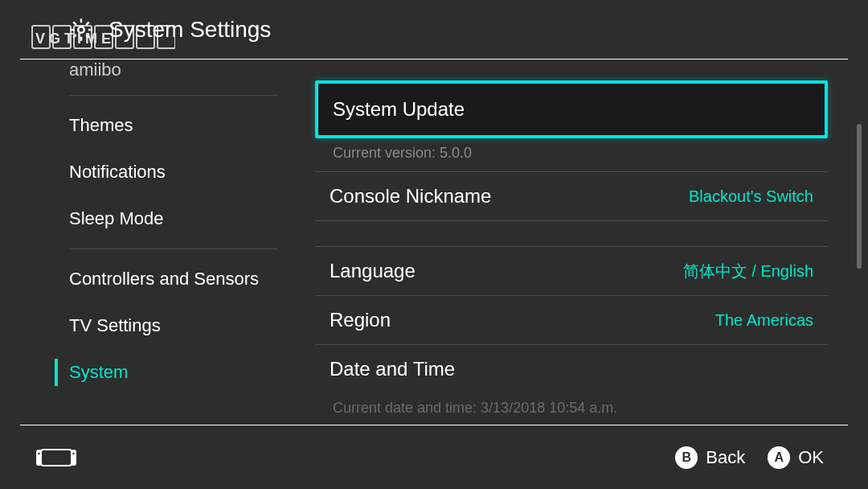 The height and width of the screenshot is (489, 868). What do you see at coordinates (725, 458) in the screenshot?
I see `back-label: Back` at bounding box center [725, 458].